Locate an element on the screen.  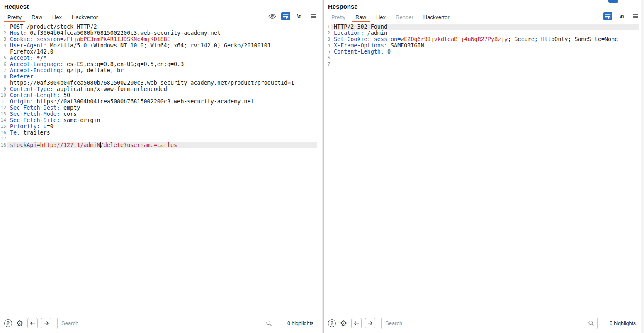
cropped-toolbar-button is located at coordinates (613, 2).